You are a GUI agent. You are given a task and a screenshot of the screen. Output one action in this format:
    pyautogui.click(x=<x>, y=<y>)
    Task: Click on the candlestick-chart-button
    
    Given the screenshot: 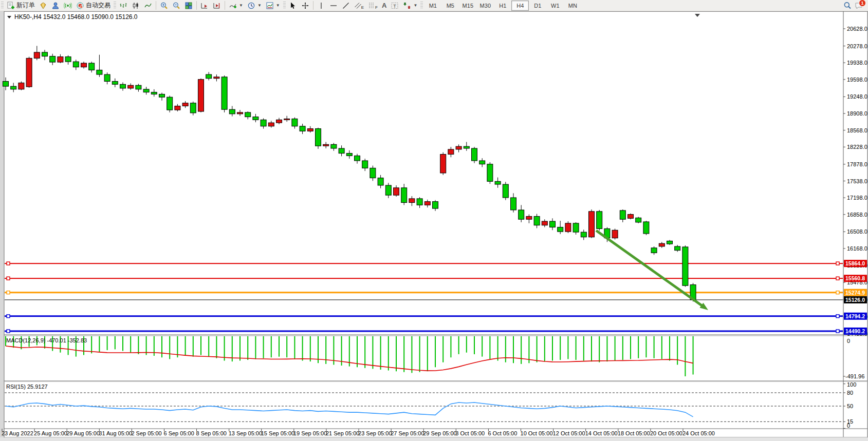 What is the action you would take?
    pyautogui.click(x=136, y=6)
    